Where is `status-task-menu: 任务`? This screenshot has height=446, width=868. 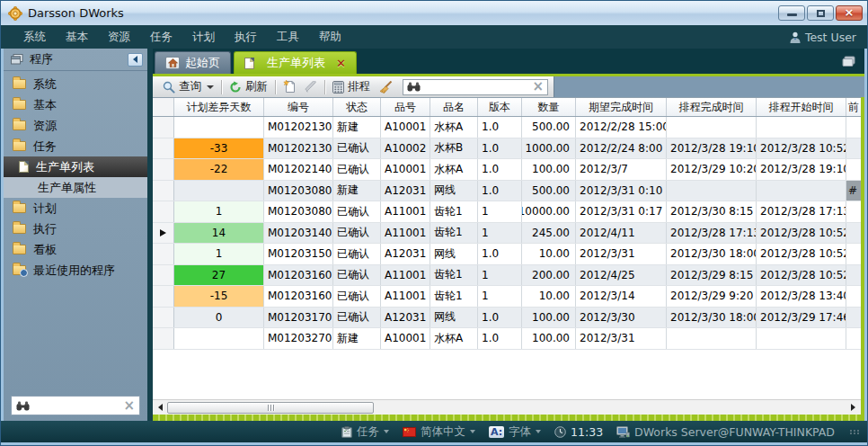 status-task-menu: 任务 is located at coordinates (365, 432).